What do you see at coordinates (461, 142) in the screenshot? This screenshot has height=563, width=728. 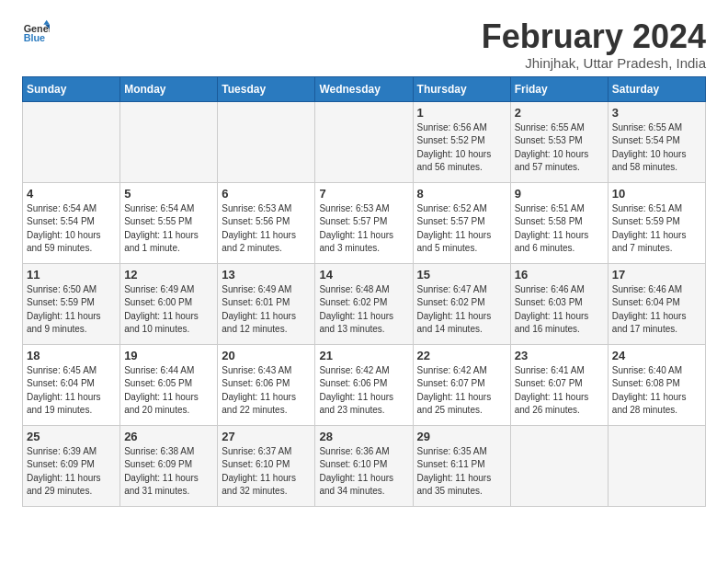 I see `calendar-cell: 1Sunrise: 6:56 AM Sunset: 5:52 PM Daylig…` at bounding box center [461, 142].